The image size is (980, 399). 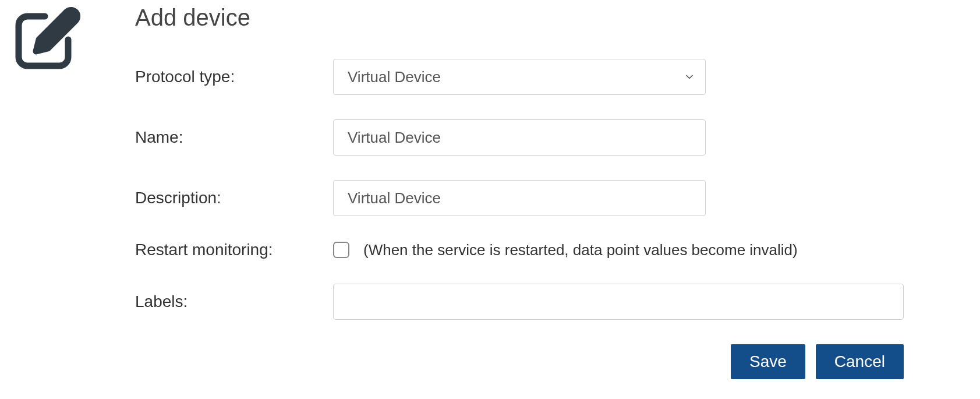 What do you see at coordinates (341, 250) in the screenshot?
I see `restart-monitoring-checkbox` at bounding box center [341, 250].